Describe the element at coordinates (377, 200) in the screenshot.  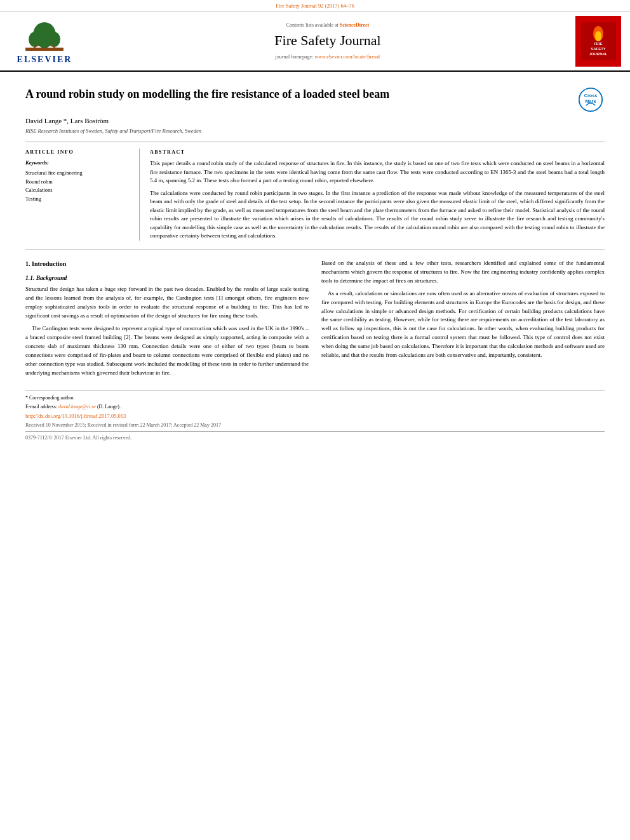
I see `abstract-text: This paper details a round robin study o…` at that location.